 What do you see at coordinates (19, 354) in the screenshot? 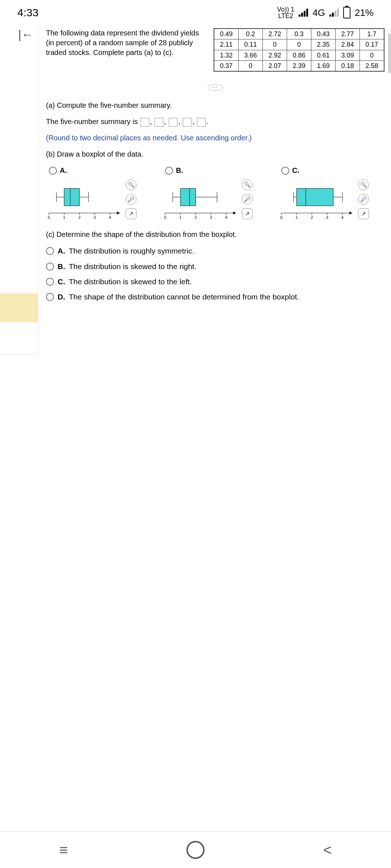
I see `sidebar-divider` at bounding box center [19, 354].